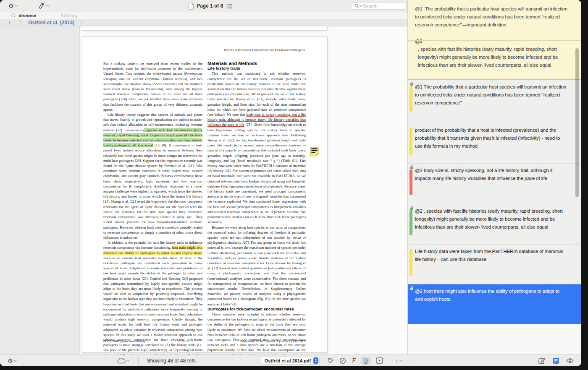 Image resolution: width=588 pixels, height=370 pixels. Describe the element at coordinates (357, 6) in the screenshot. I see `search-icon` at that location.